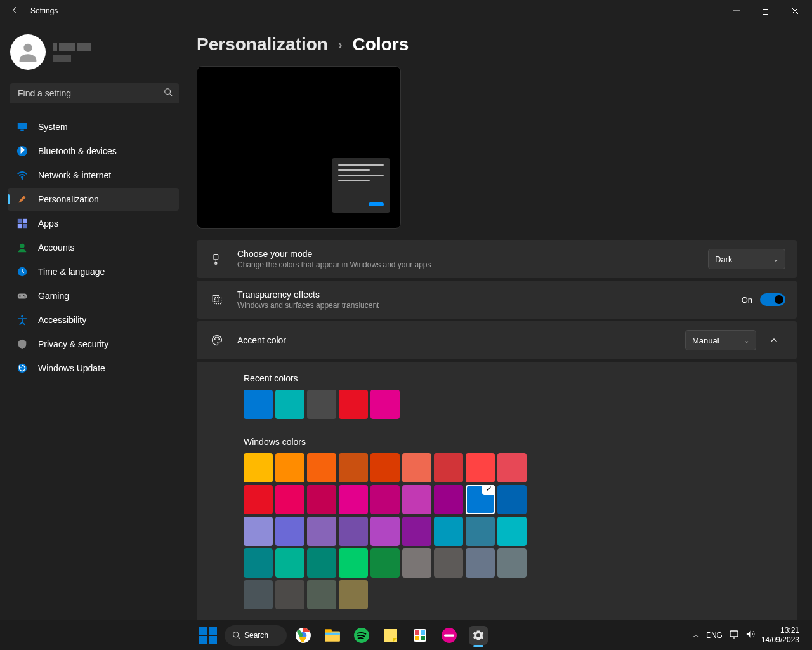 This screenshot has height=650, width=812. What do you see at coordinates (93, 175) in the screenshot?
I see `sidebar-item-network-internet: Network & internet` at bounding box center [93, 175].